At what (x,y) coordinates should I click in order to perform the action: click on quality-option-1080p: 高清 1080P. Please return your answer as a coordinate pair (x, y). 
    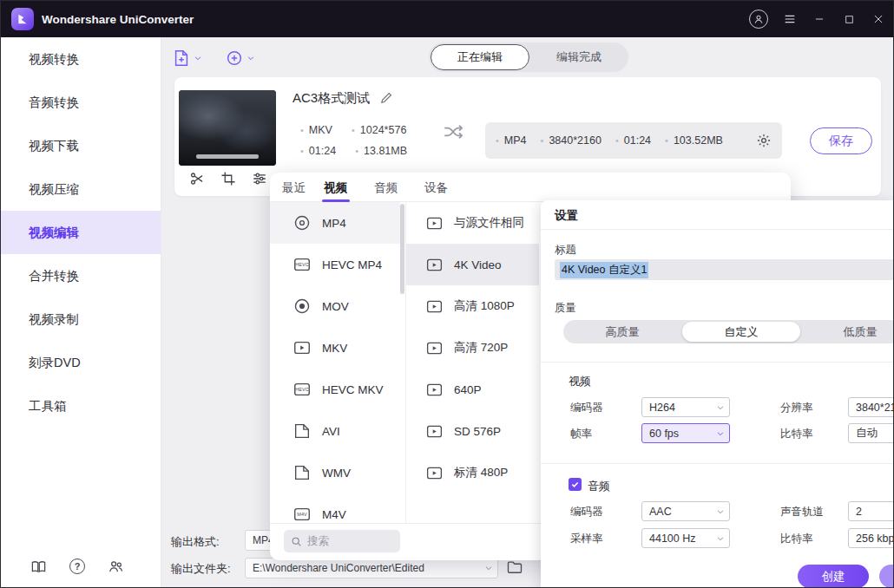
    Looking at the image, I should click on (472, 306).